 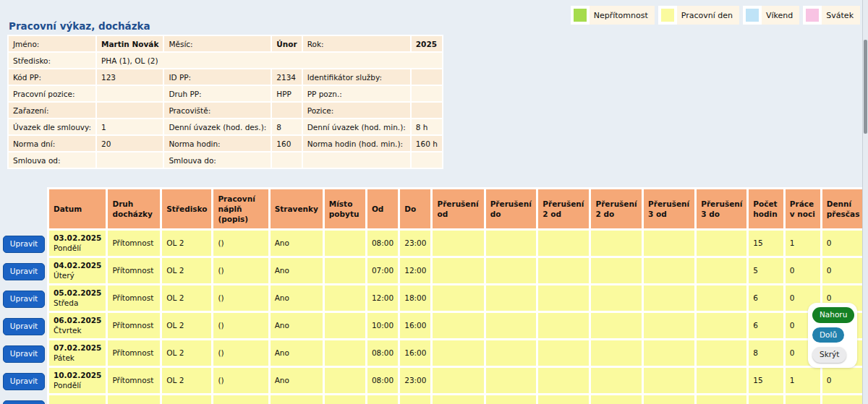 What do you see at coordinates (226, 110) in the screenshot?
I see `employee-info-row: Zařazení:Pracoviště:Pozice:` at bounding box center [226, 110].